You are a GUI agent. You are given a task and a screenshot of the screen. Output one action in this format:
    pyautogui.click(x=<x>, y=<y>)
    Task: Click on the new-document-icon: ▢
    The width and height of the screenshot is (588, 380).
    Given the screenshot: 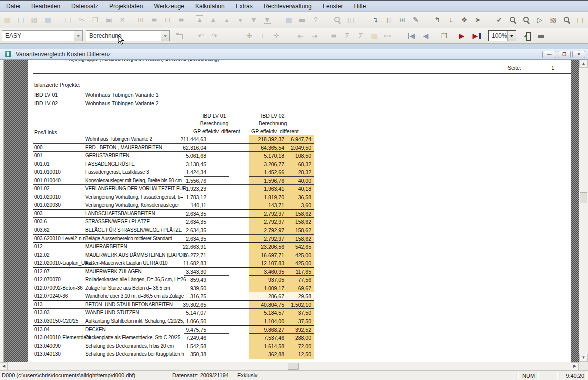 What is the action you would take?
    pyautogui.click(x=68, y=20)
    